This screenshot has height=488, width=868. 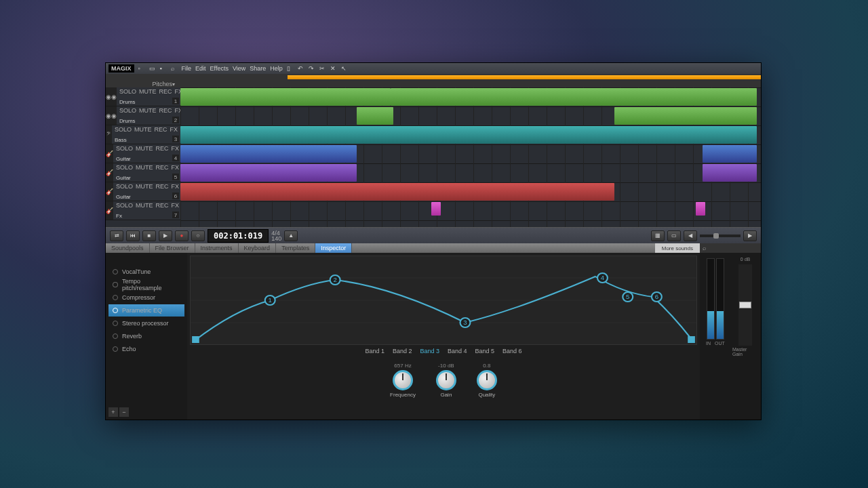 I want to click on remove-fx-button: −, so click(x=124, y=412).